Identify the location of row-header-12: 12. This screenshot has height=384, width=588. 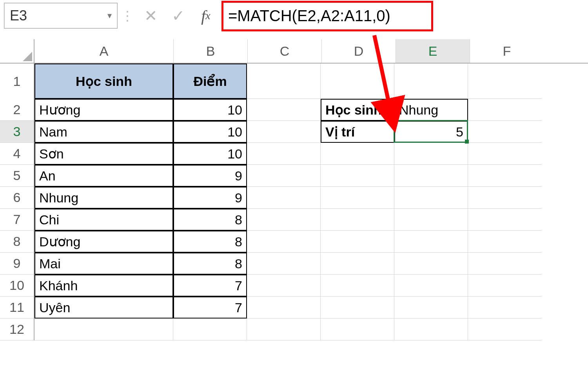
(17, 329).